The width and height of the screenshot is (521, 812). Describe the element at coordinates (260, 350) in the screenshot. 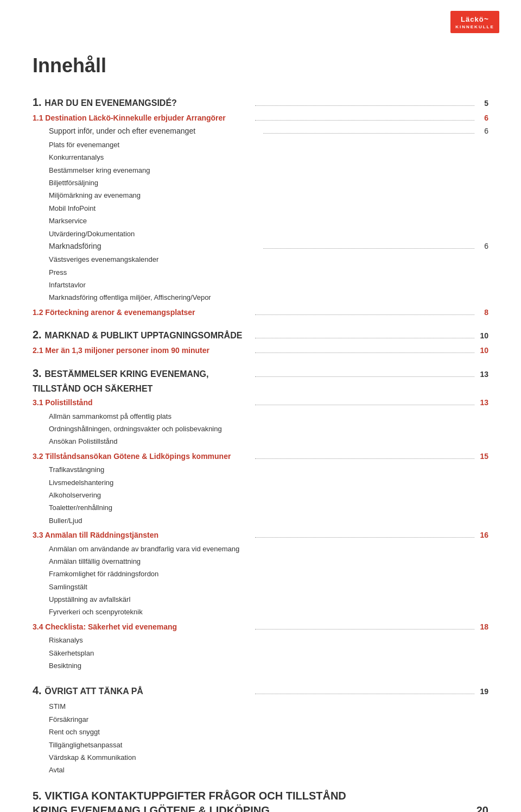

I see `toc-section-2-1: 2.1 Mer än 1,3 miljoner personer inom 90…` at that location.